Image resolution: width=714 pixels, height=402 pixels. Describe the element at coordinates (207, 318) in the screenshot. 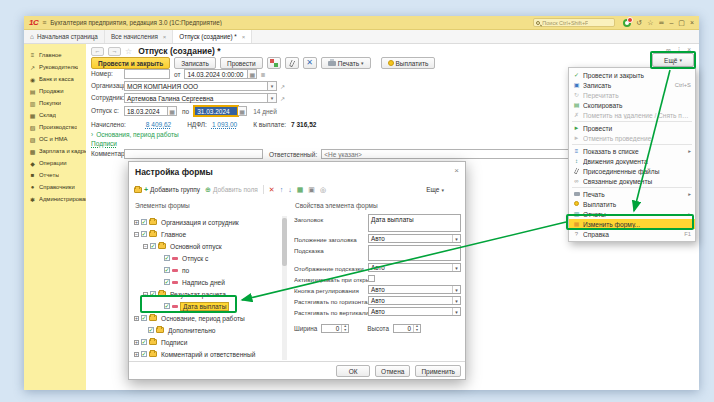

I see `tree-item: Основание, период работы` at that location.